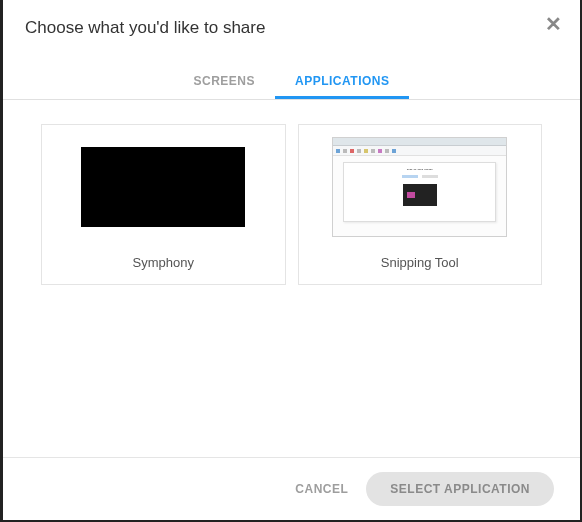 This screenshot has width=582, height=522. I want to click on app-thumbnail, so click(164, 187).